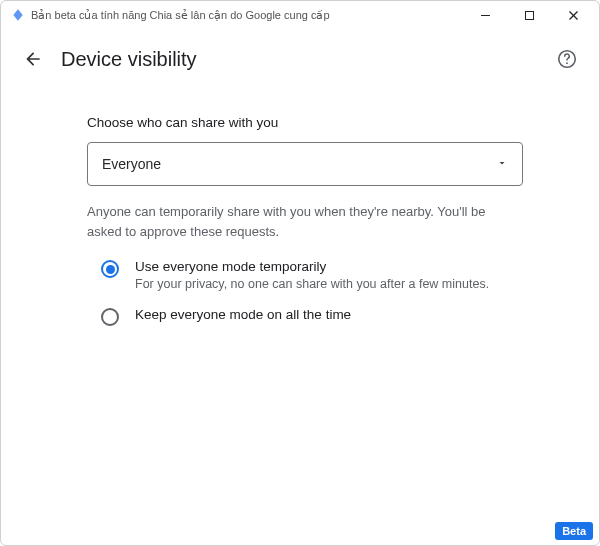 This screenshot has height=546, width=600. I want to click on radio-label: Use everyone mode temporarily, so click(329, 266).